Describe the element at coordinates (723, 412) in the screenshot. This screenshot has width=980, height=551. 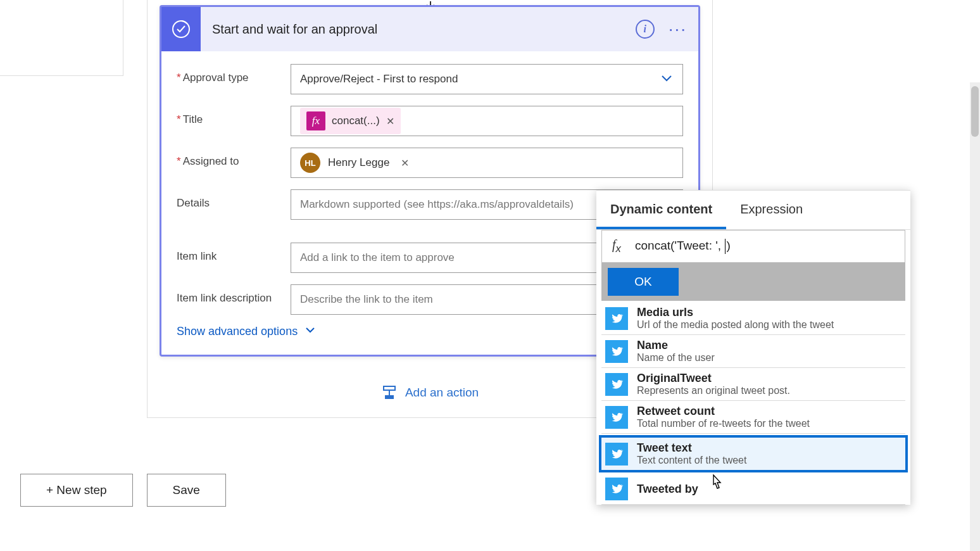
I see `dc-item-title: Retweet count` at that location.